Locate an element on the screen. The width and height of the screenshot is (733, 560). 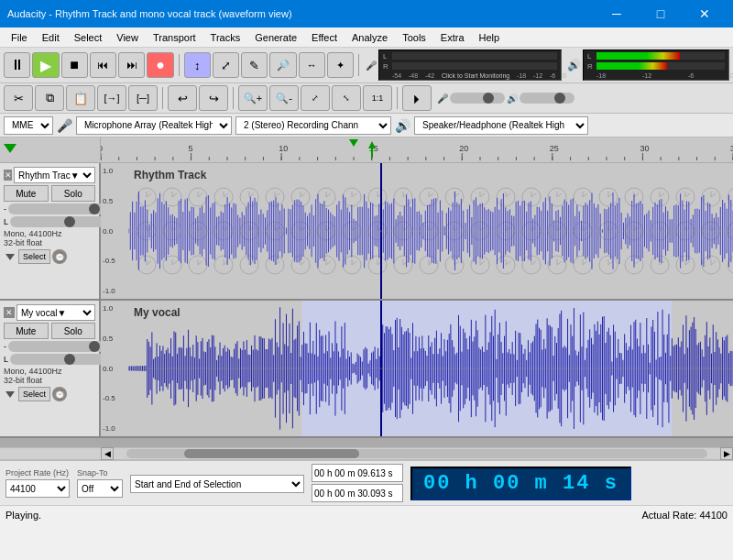
menu-analyze: Analyze is located at coordinates (370, 38).